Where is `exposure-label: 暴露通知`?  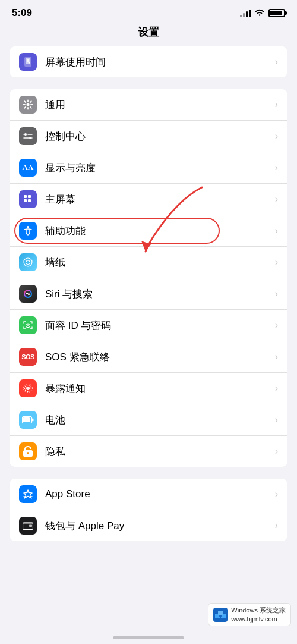 exposure-label: 暴露通知 is located at coordinates (158, 389).